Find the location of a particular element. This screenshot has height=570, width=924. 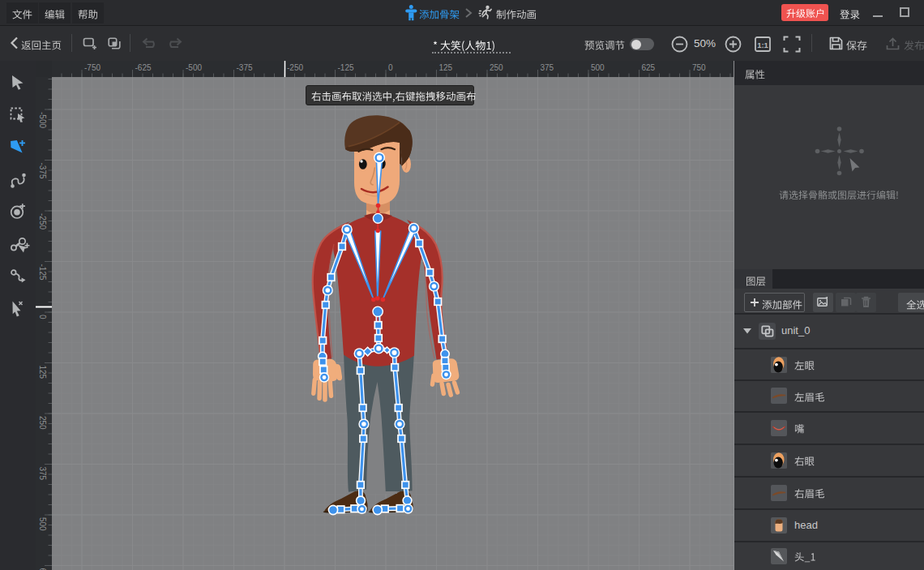

svg-text: 1:1 is located at coordinates (763, 45).